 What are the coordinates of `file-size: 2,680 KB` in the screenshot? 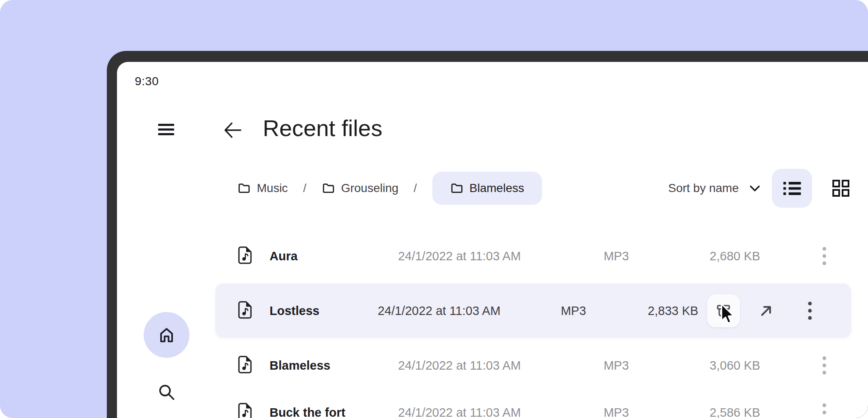 It's located at (735, 256).